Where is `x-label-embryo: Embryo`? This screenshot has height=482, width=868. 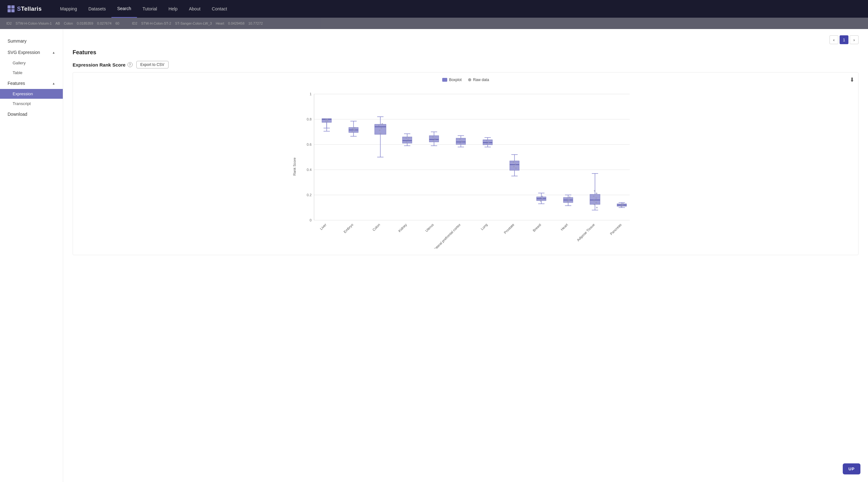 x-label-embryo: Embryo is located at coordinates (348, 228).